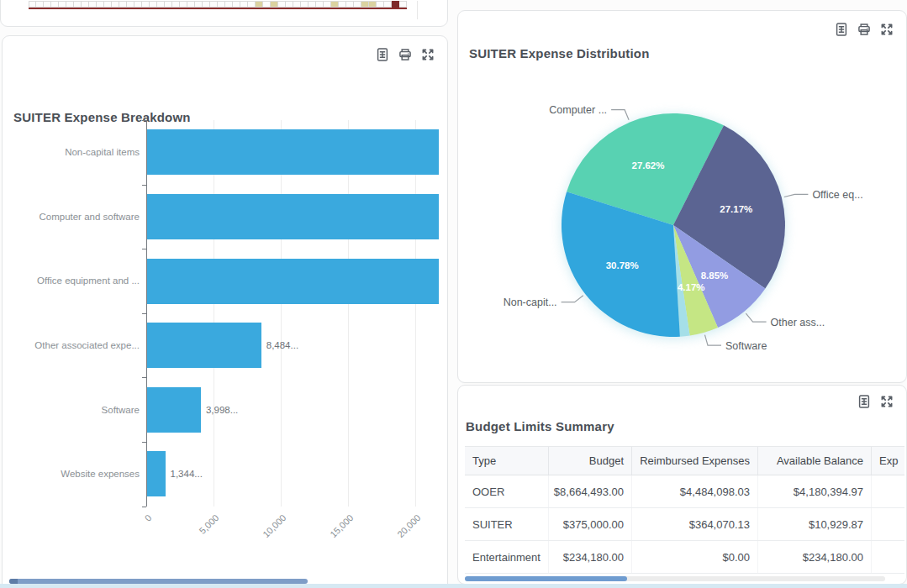 The height and width of the screenshot is (588, 907). I want to click on table-cell, so click(888, 491).